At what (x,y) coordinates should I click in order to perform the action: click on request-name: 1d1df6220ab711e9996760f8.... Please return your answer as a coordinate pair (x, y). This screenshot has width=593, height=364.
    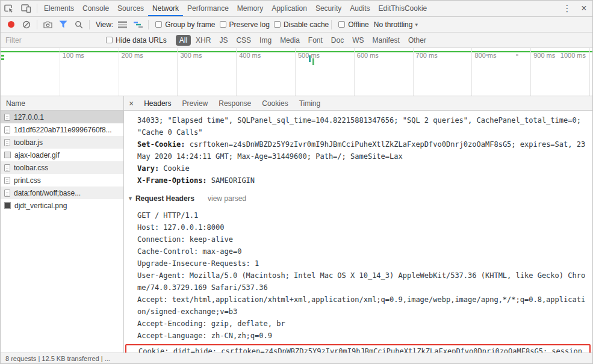
    Looking at the image, I should click on (63, 130).